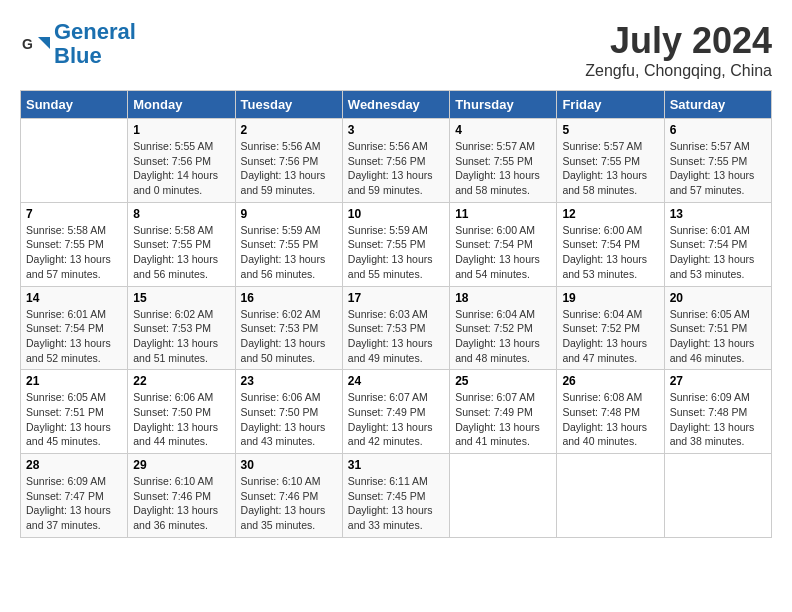  Describe the element at coordinates (718, 298) in the screenshot. I see `day-number: 20` at that location.